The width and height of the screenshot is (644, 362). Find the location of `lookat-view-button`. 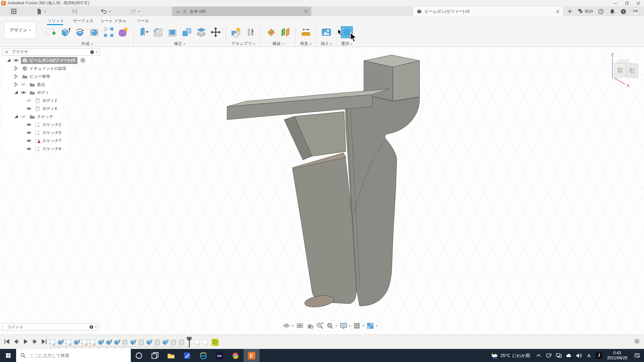

lookat-view-button is located at coordinates (300, 326).